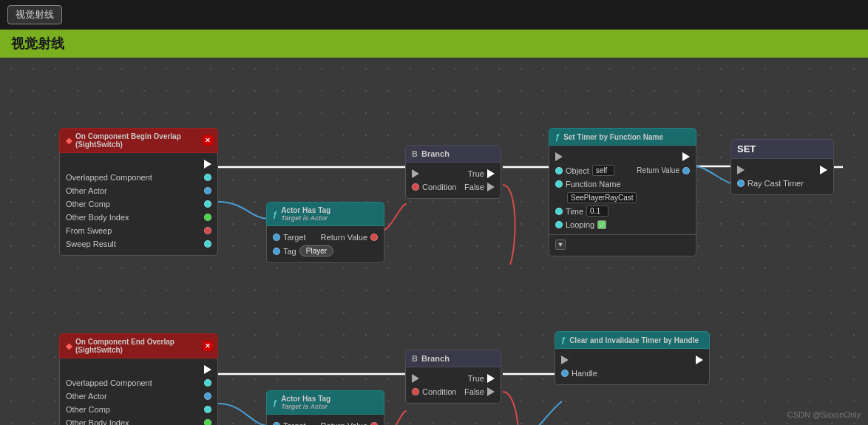 The image size is (868, 425). What do you see at coordinates (416, 174) in the screenshot?
I see `branch-1-exec-in-pin` at bounding box center [416, 174].